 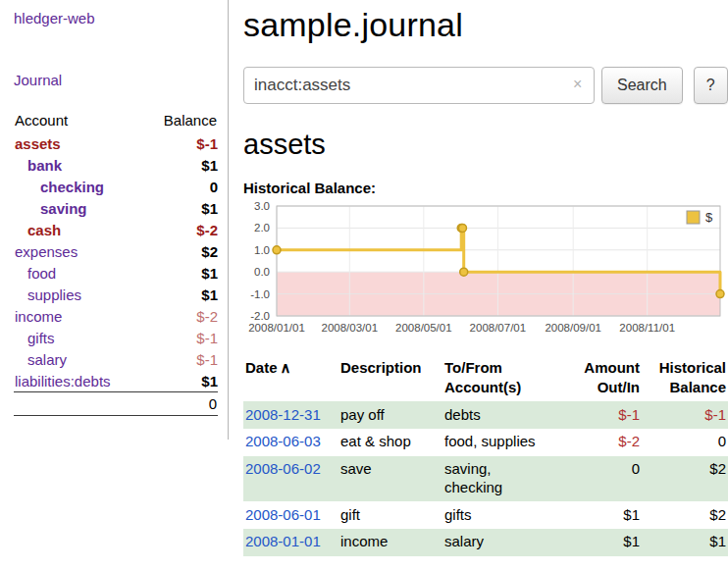 I want to click on account-row: saving$1, so click(x=116, y=208).